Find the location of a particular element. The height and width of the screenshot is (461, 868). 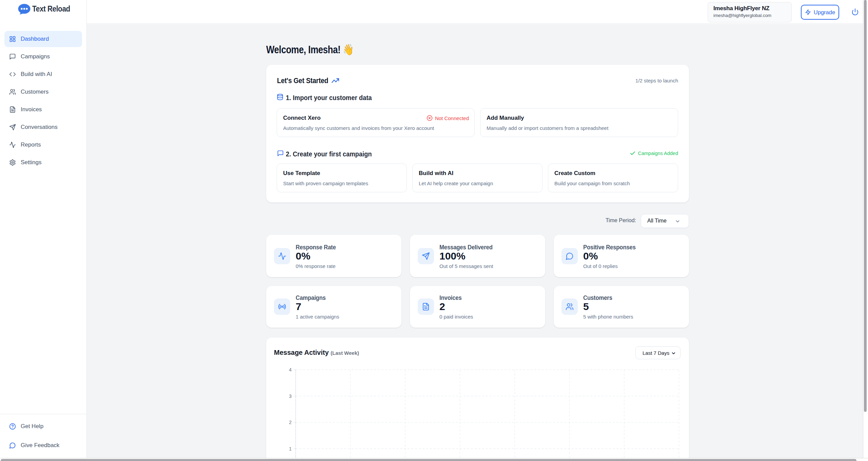

svg-text: 2 is located at coordinates (290, 422).